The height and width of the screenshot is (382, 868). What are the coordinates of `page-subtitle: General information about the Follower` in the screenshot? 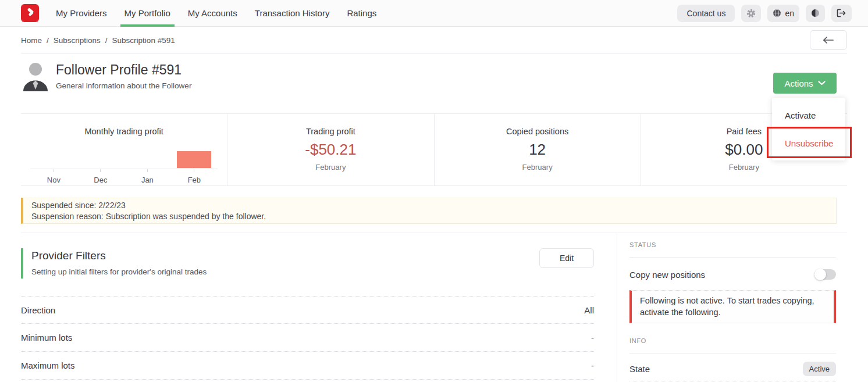 It's located at (123, 86).